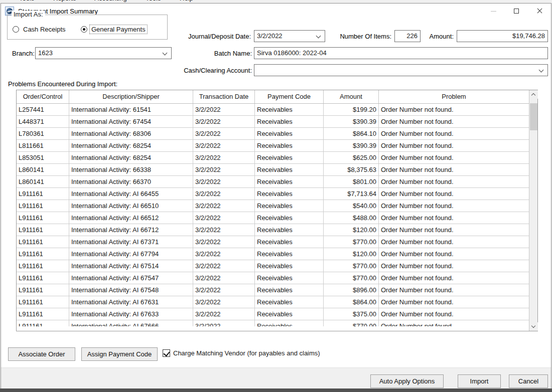  What do you see at coordinates (131, 157) in the screenshot?
I see `cell-description-shipper: International Activity: 68254` at bounding box center [131, 157].